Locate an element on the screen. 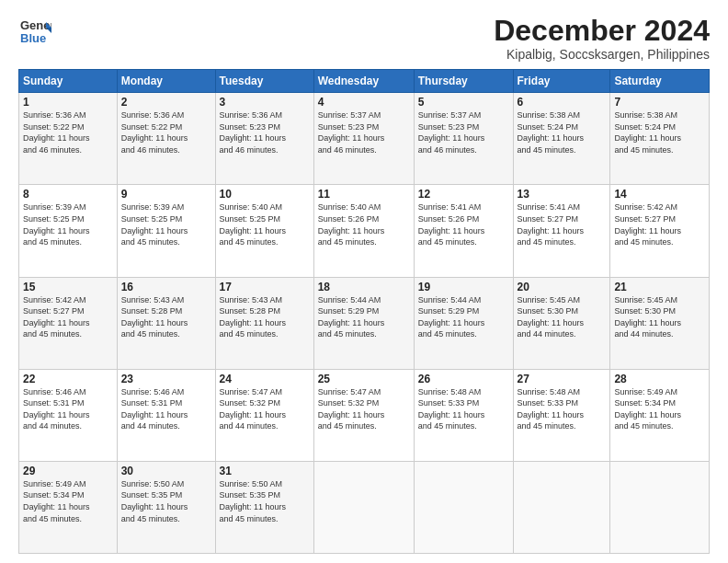  day-number: 10 is located at coordinates (265, 194).